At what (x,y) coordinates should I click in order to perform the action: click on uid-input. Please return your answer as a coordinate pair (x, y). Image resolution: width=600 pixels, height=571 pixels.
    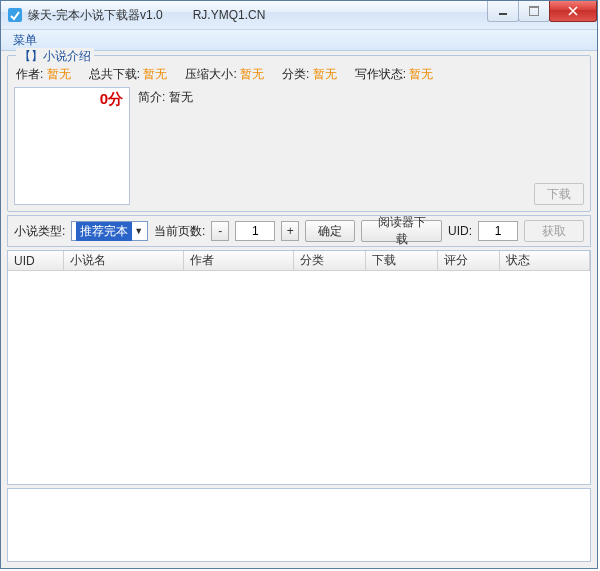
    Looking at the image, I should click on (498, 231).